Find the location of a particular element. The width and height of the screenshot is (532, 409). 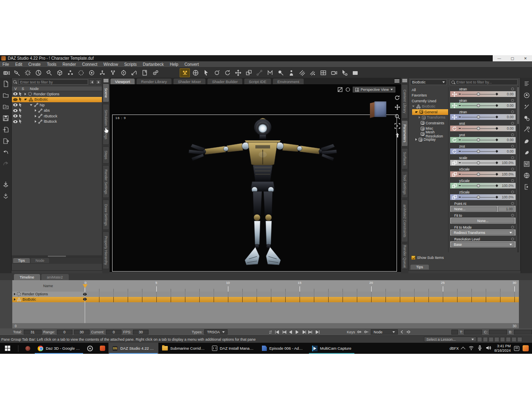

tool-universal is located at coordinates (196, 73).